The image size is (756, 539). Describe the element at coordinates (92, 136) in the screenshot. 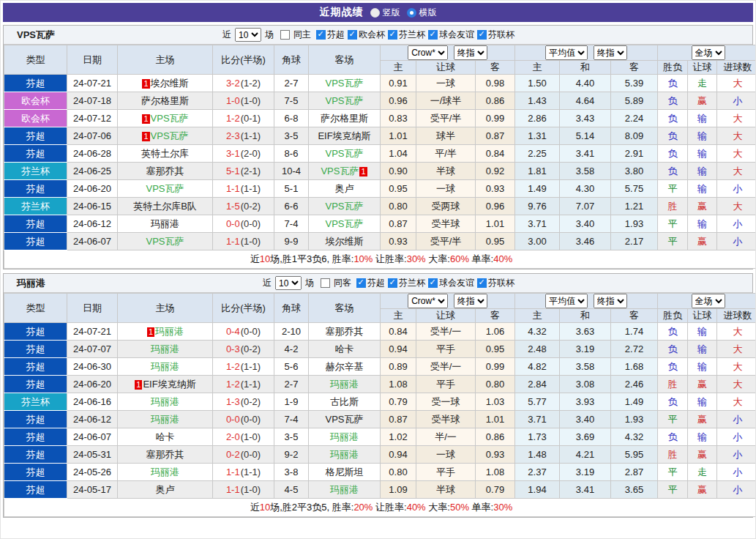

I see `date-cell: 24-07-06` at that location.